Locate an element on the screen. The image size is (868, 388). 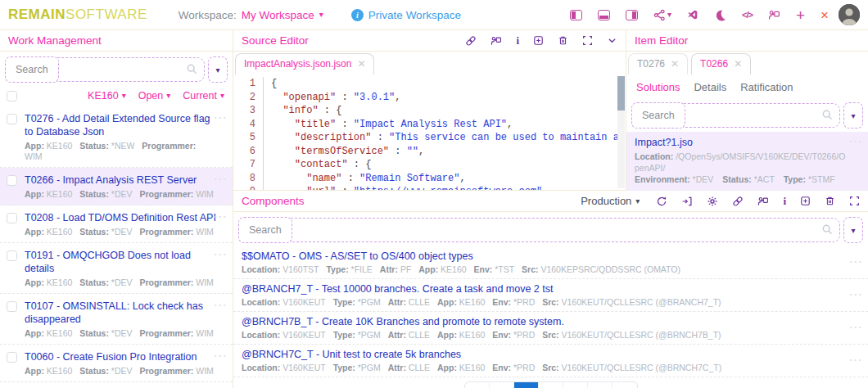
toggle-left-panel-icon is located at coordinates (576, 15).